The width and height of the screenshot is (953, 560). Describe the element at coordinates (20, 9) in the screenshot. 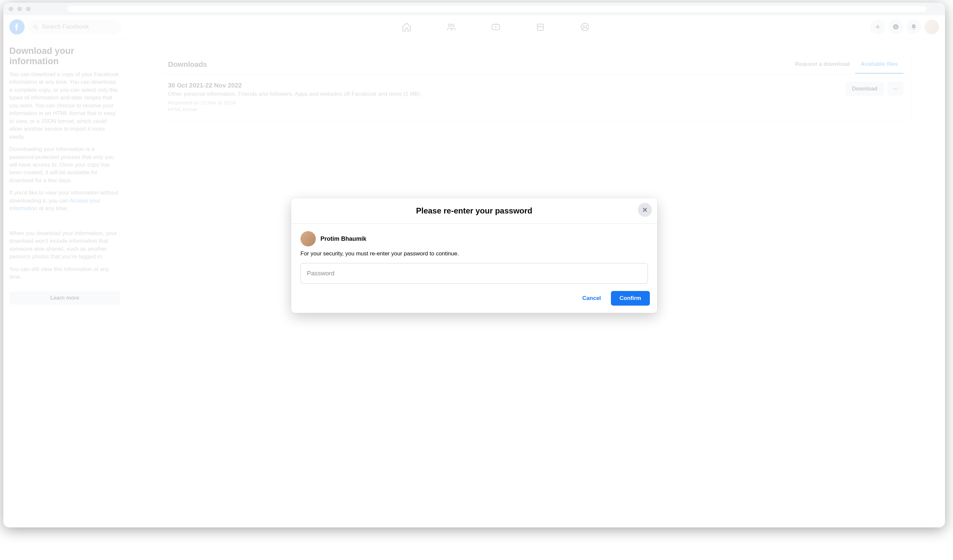

I see `window-controls` at that location.